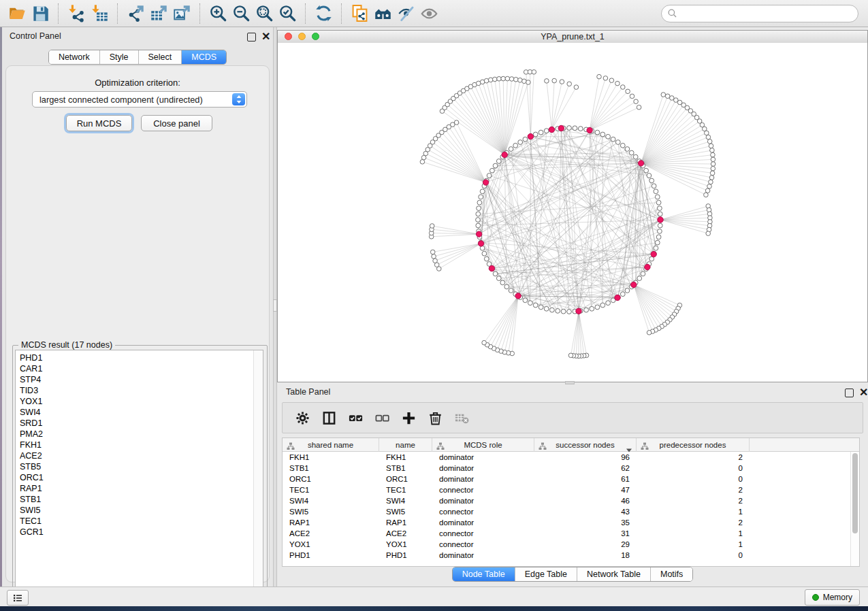 The image size is (868, 611). What do you see at coordinates (570, 479) in the screenshot?
I see `table-row: ORC1ORC1dominator610` at bounding box center [570, 479].